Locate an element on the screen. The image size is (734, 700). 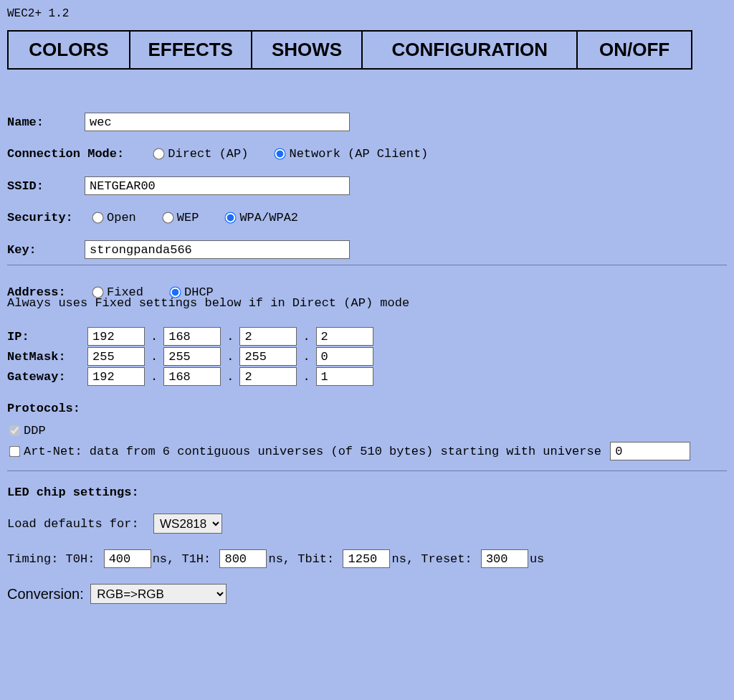
security-label: Security: is located at coordinates (46, 218).